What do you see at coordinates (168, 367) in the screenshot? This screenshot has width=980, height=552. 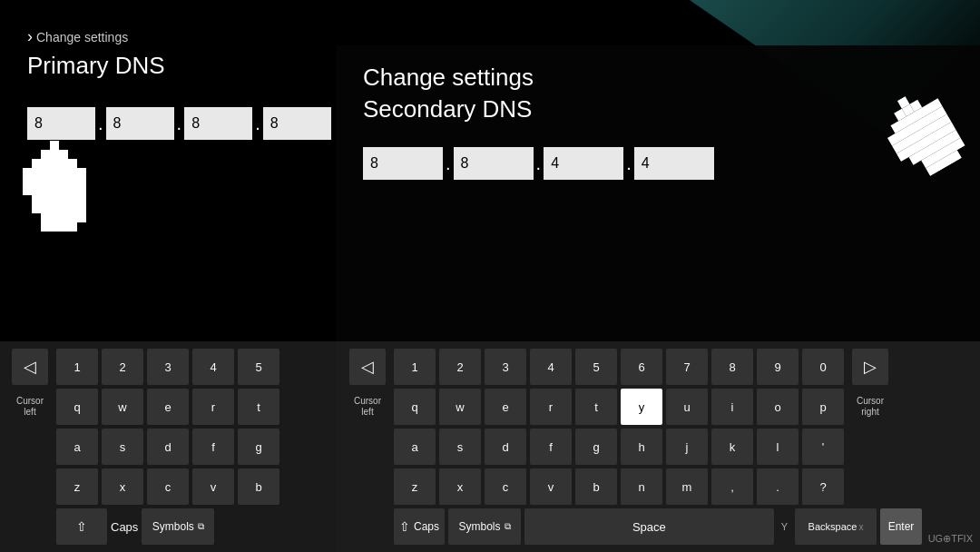 I see `key-3-primary: 3` at bounding box center [168, 367].